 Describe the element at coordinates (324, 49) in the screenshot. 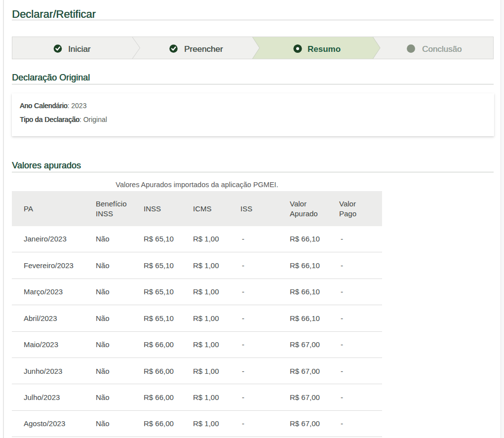

I see `svg-text: Resumo` at that location.